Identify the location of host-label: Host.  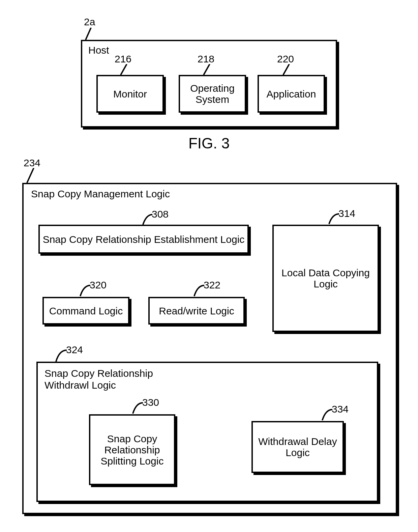
(99, 50).